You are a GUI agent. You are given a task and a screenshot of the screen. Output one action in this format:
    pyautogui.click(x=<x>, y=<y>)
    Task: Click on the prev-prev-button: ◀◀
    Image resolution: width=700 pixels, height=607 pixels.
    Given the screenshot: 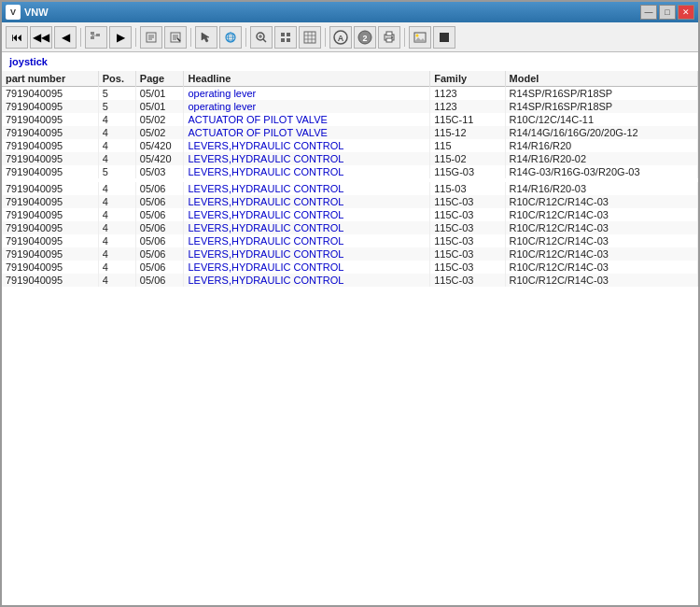 What is the action you would take?
    pyautogui.click(x=41, y=37)
    